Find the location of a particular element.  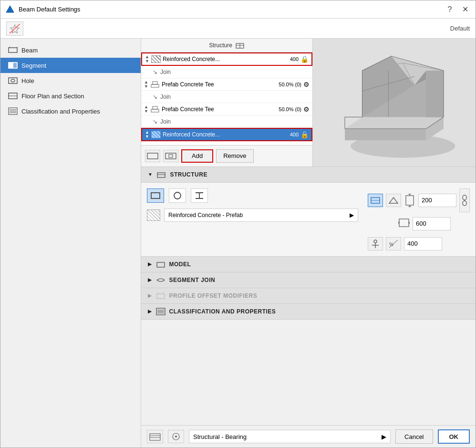

row-order-arrows-2: ▲▼ is located at coordinates (146, 84).